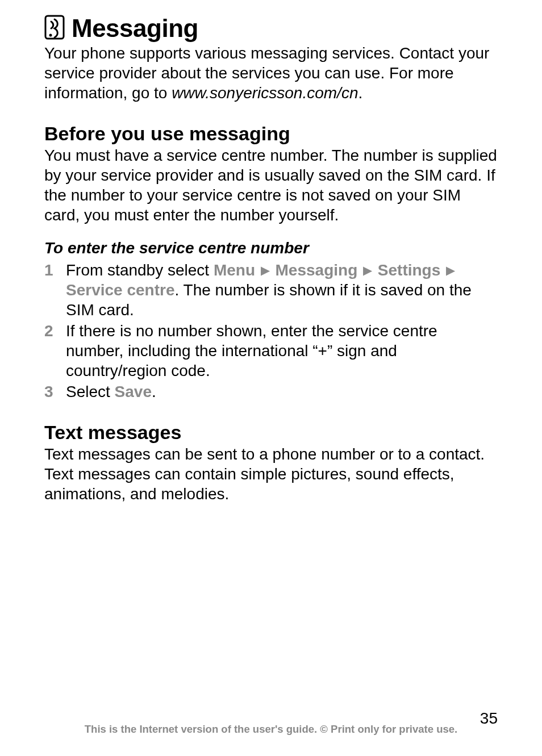 The image size is (542, 756). I want to click on step-text-suffix: ., so click(154, 392).